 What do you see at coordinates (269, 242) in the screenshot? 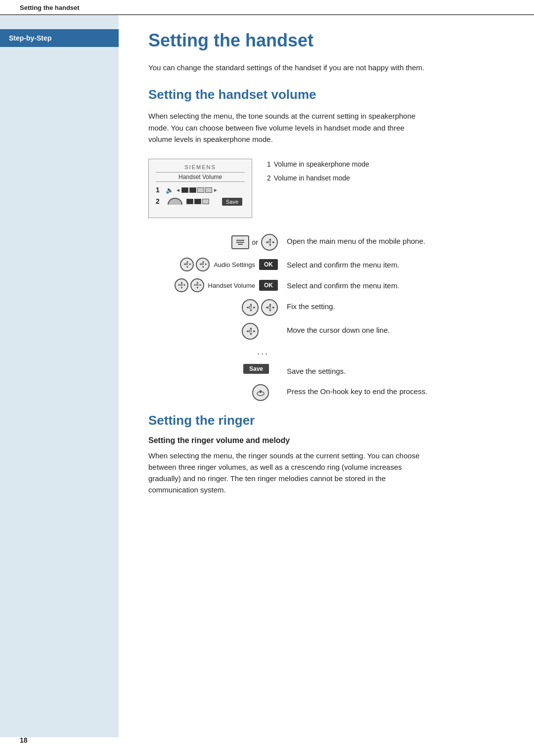
I see `nav-icon-1: ▲ ◄► ▼` at bounding box center [269, 242].